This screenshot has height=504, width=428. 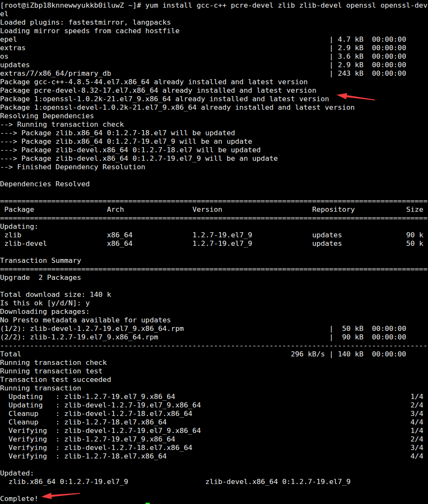 I want to click on terminal-text: Downloading packages:, so click(x=45, y=311).